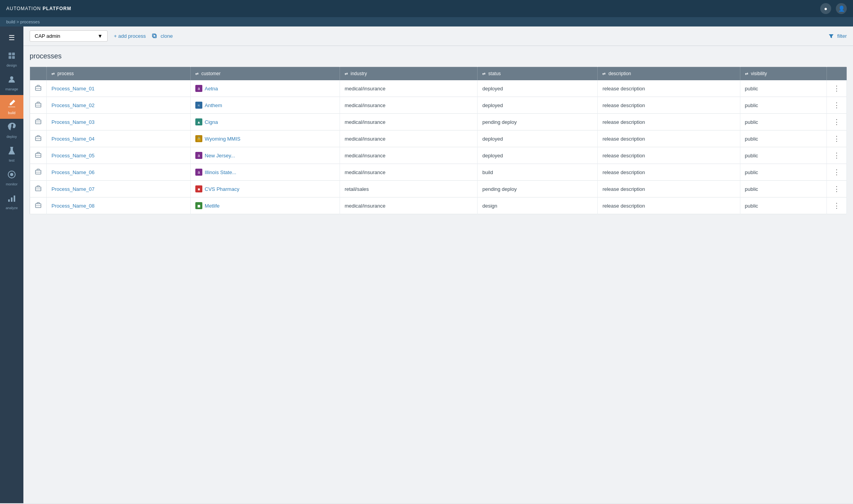  I want to click on customer-avatar: 🔒, so click(199, 139).